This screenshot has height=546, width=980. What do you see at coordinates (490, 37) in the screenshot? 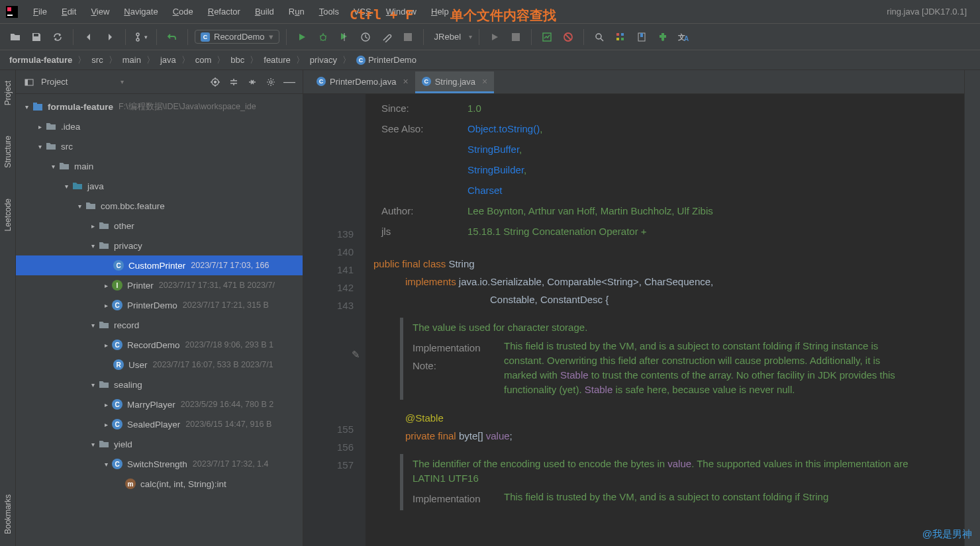
I see `toolbar: ▾ C RecordDemo ▾ JRebel▾ 文A` at bounding box center [490, 37].